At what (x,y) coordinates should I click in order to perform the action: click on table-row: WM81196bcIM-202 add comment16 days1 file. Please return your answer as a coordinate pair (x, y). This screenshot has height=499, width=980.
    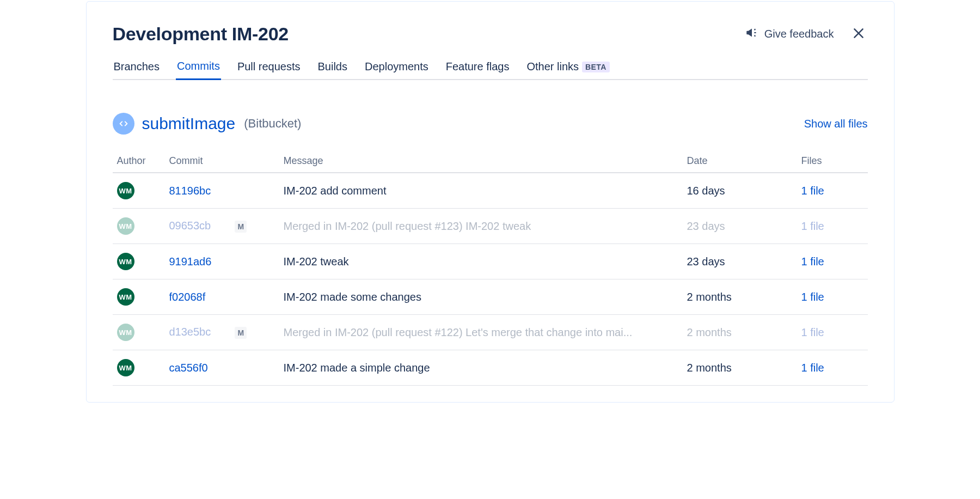
    Looking at the image, I should click on (490, 191).